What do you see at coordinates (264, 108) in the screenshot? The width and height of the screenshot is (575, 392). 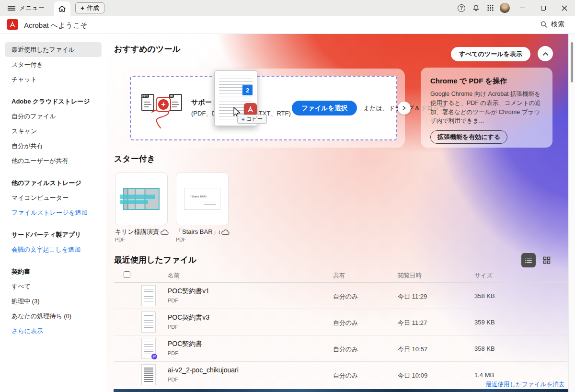 I see `dropzone-card: PPT W + サポートされて (PDF、DOCX、PPTX、TXT、RTF) …` at bounding box center [264, 108].